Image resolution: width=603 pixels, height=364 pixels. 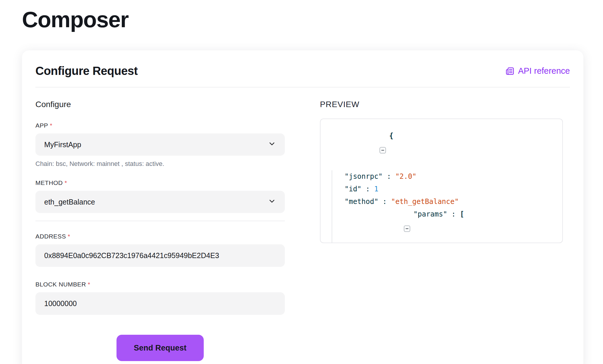 I want to click on json-line-params: "params" : [, so click(x=449, y=226).